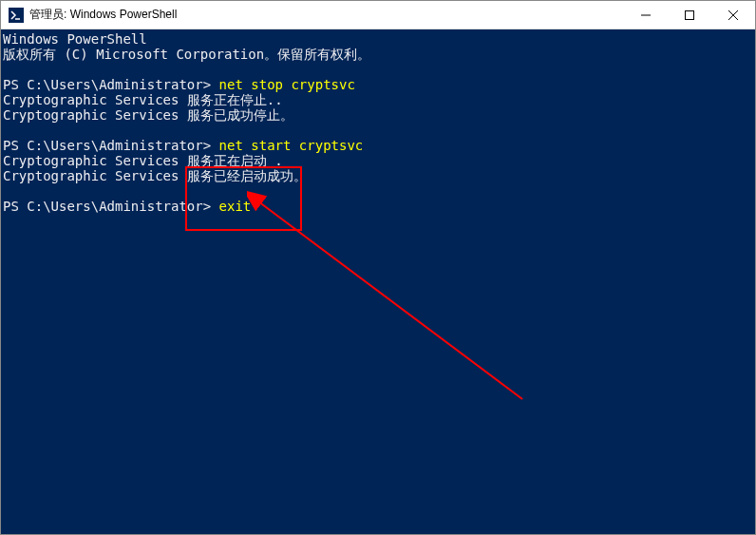 This screenshot has height=535, width=756. Describe the element at coordinates (186, 54) in the screenshot. I see `copyright-line: 版权所有 (C) Microsoft Corporation。保留所有权利。` at that location.